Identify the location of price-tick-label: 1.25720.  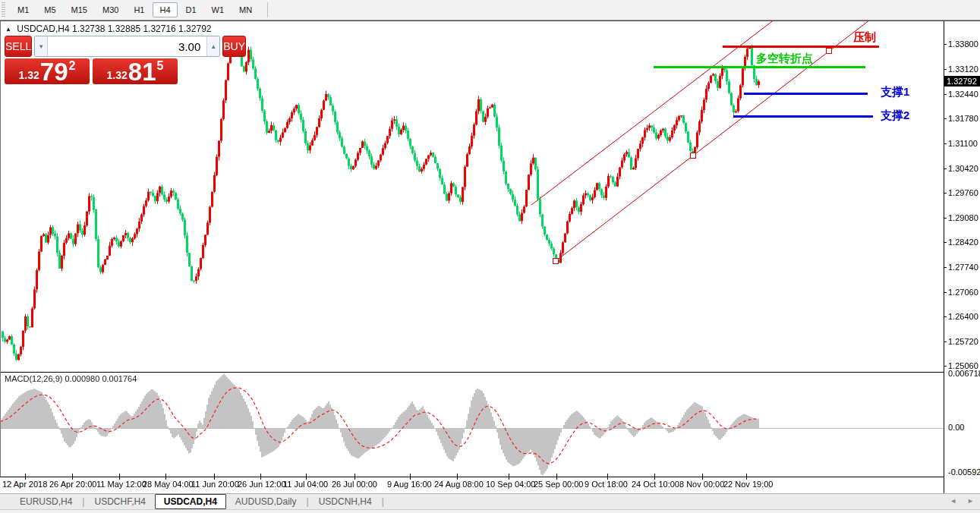
(963, 341).